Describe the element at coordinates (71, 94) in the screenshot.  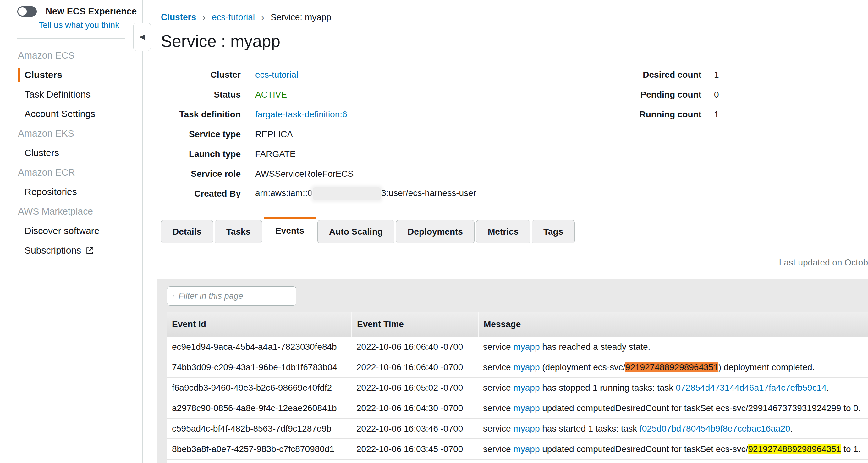
I see `sidebar-item-task-definitions: Task Definitions` at that location.